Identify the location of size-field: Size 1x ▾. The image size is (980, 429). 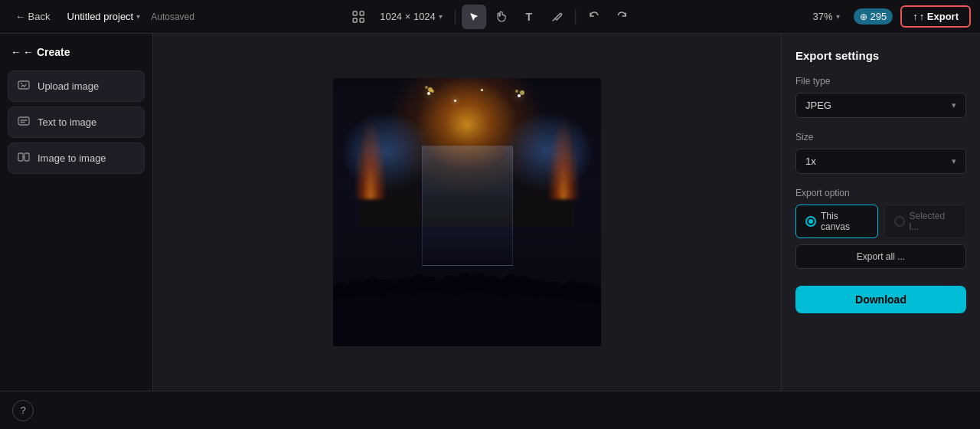
(880, 153).